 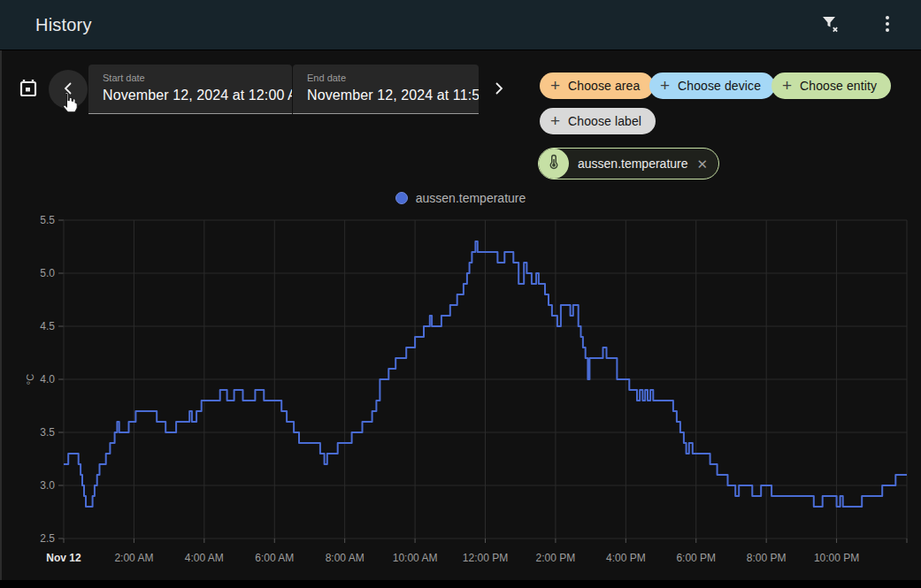 What do you see at coordinates (48, 273) in the screenshot?
I see `svg-text: 5.0` at bounding box center [48, 273].